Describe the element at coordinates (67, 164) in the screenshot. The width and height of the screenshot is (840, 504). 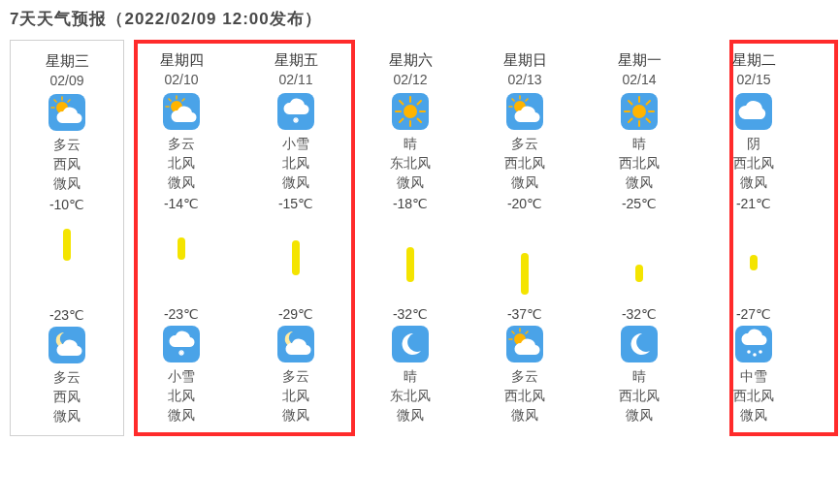
I see `day-wind-dir: 西风` at that location.